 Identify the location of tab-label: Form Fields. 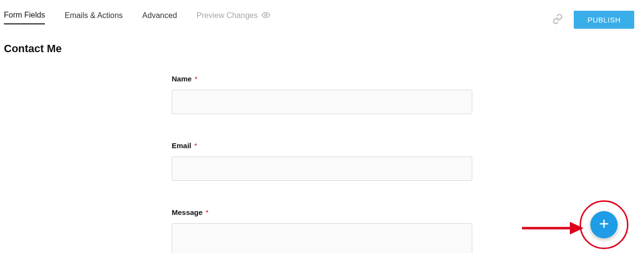
(24, 15).